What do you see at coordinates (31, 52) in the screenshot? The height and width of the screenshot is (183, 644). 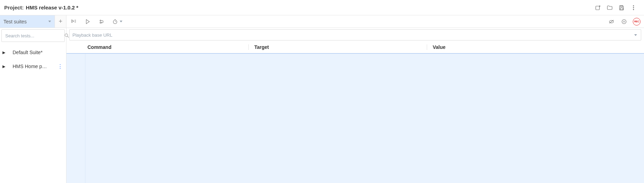 I see `test-name: Default Suite*` at bounding box center [31, 52].